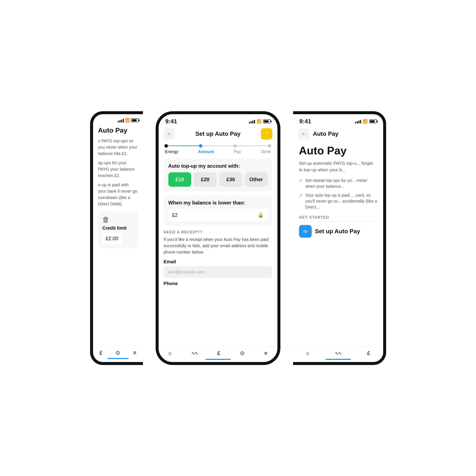 This screenshot has width=476, height=476. What do you see at coordinates (341, 183) in the screenshot?
I see `check-text-0: Set repeat top-ups for yo... meter when …` at bounding box center [341, 183].